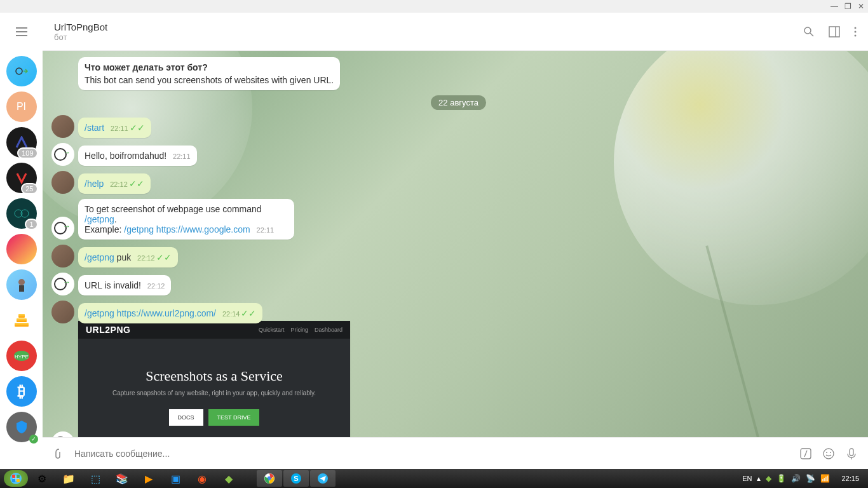  I want to click on intro-message-row: Что может делать этот бот? This bot can …, so click(459, 74).